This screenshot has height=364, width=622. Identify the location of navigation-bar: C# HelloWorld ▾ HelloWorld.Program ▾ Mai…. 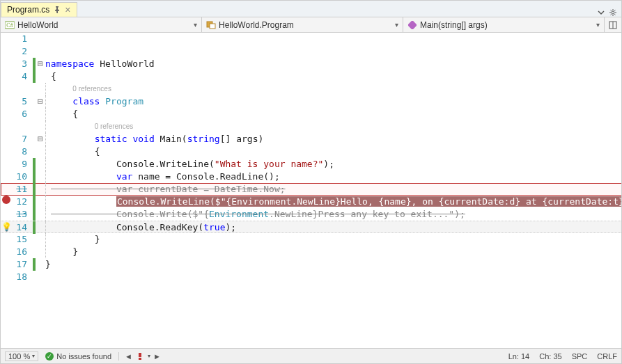
(311, 25).